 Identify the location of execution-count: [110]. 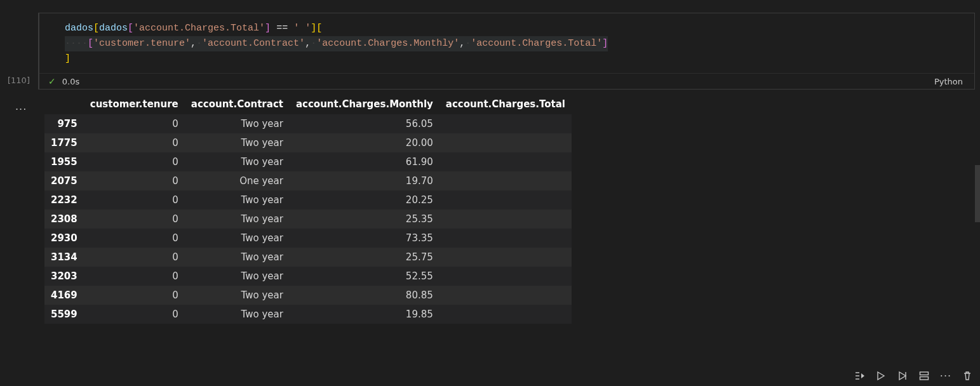
(19, 80).